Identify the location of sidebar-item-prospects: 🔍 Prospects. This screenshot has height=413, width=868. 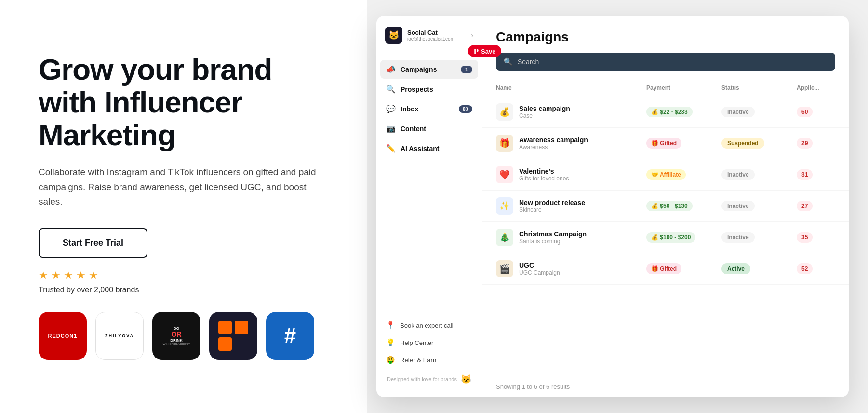
(429, 89).